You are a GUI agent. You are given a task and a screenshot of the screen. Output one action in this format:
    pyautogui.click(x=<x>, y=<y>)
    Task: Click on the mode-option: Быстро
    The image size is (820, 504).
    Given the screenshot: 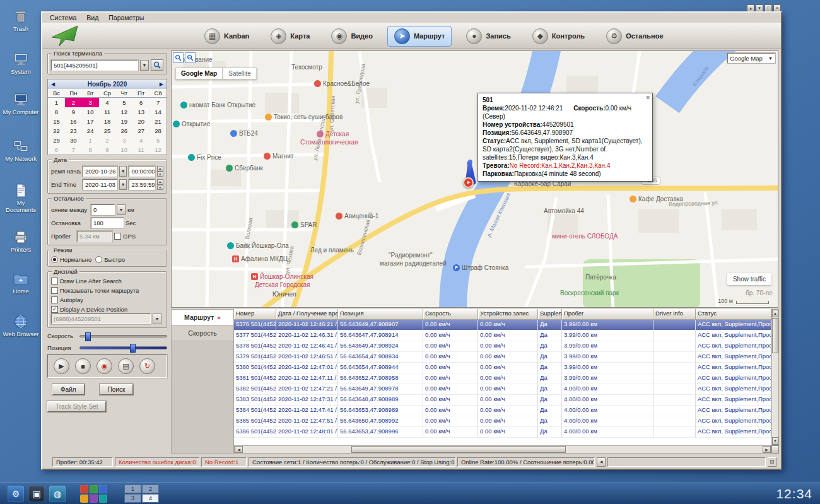 What is the action you would take?
    pyautogui.click(x=110, y=260)
    